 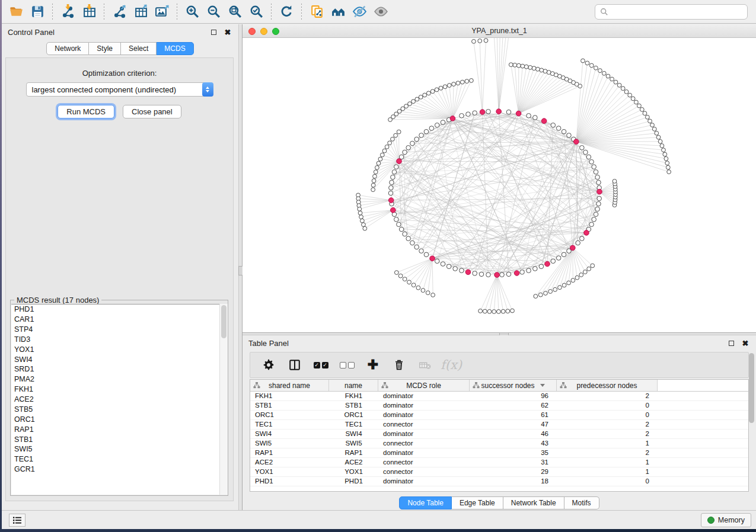 What do you see at coordinates (119, 359) in the screenshot?
I see `mcds-result-item: SWI4` at bounding box center [119, 359].